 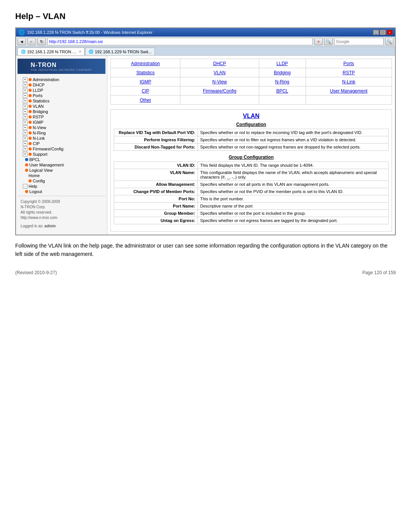 I want to click on expand-bridging: +, so click(x=25, y=112).